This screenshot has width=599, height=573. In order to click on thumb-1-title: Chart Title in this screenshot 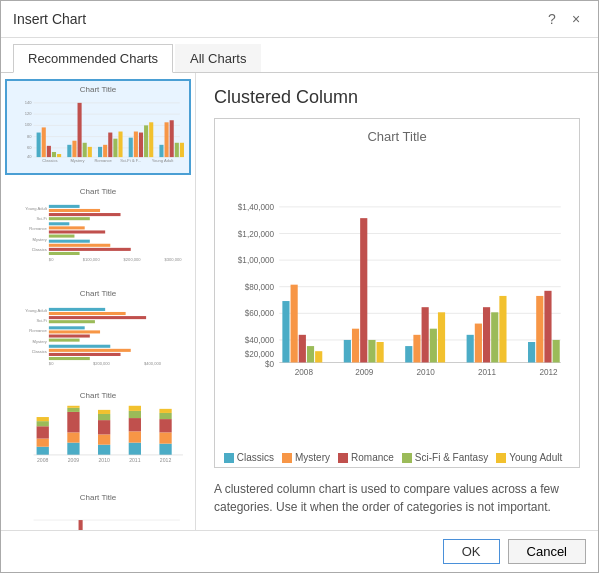, I will do `click(98, 192)`.